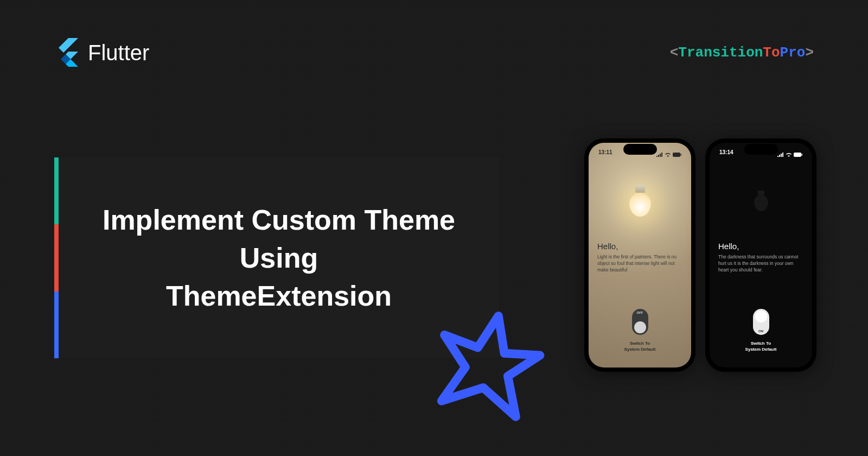 This screenshot has height=456, width=868. I want to click on transition-to-pro-brand: <TransitionToPro>, so click(742, 53).